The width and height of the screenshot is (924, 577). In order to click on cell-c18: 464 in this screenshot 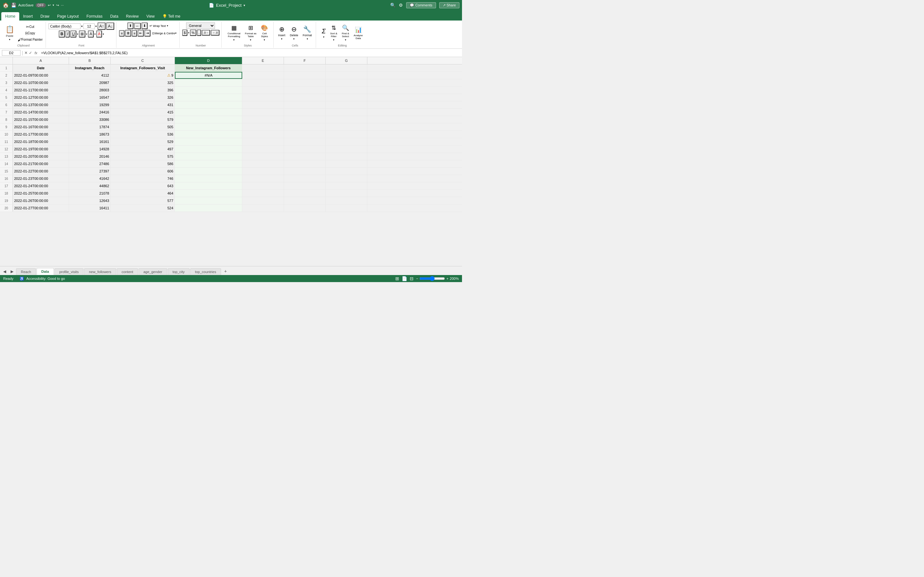, I will do `click(143, 193)`.